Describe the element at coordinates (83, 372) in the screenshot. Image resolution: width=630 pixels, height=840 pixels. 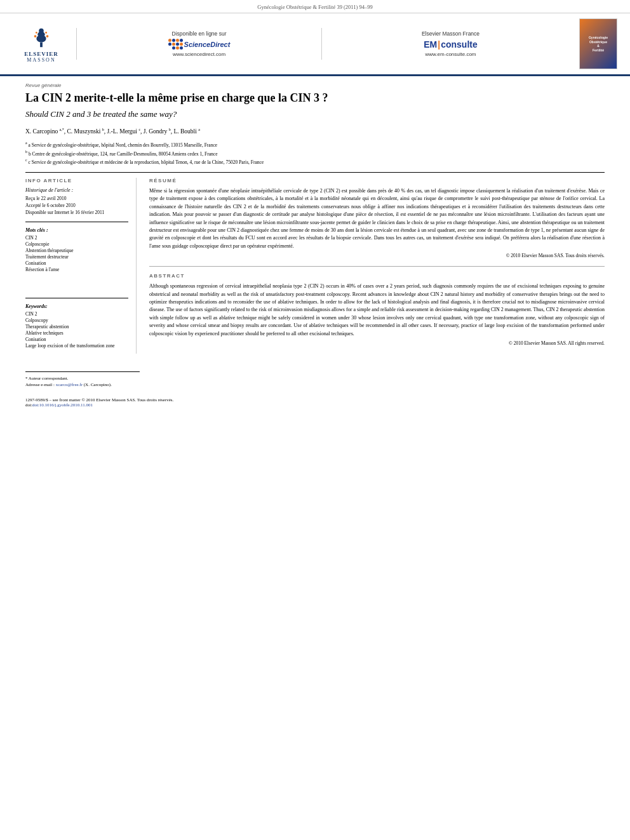
I see `footer-divider` at that location.